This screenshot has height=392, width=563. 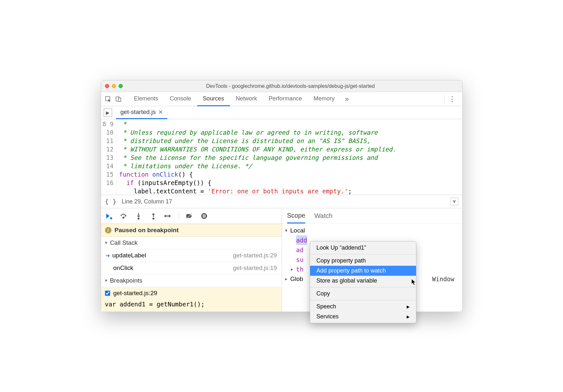 What do you see at coordinates (108, 293) in the screenshot?
I see `breakpoint-checkbox` at bounding box center [108, 293].